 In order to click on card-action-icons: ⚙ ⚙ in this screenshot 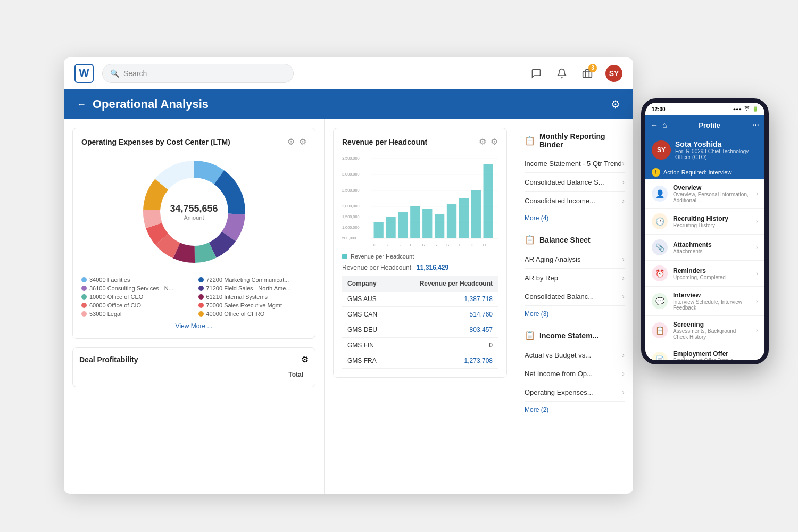, I will do `click(297, 142)`.